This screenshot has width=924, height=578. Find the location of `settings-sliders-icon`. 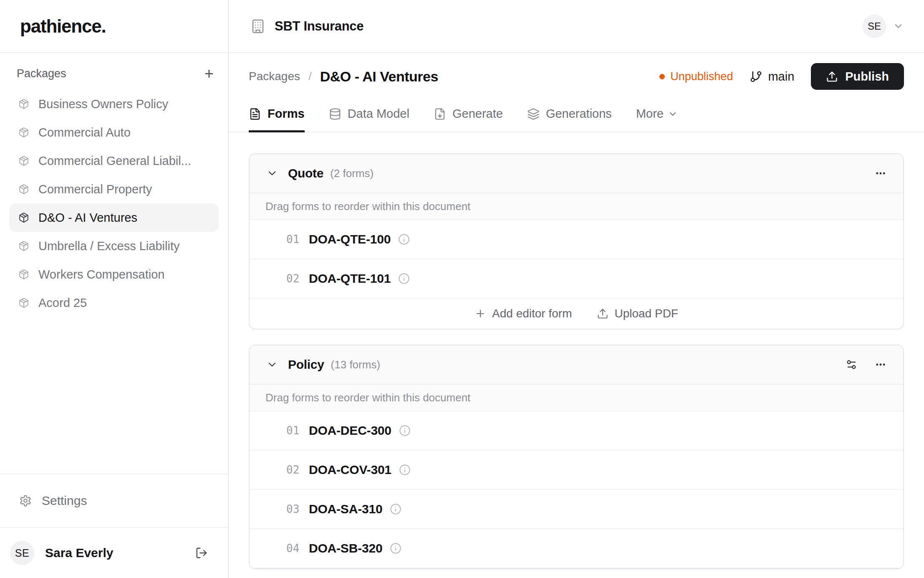

settings-sliders-icon is located at coordinates (851, 365).